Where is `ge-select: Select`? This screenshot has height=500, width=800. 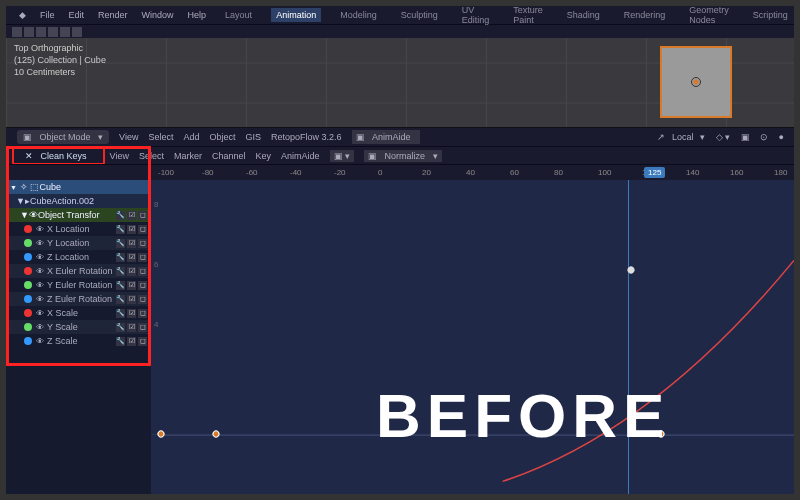
ge-select: Select is located at coordinates (152, 156).